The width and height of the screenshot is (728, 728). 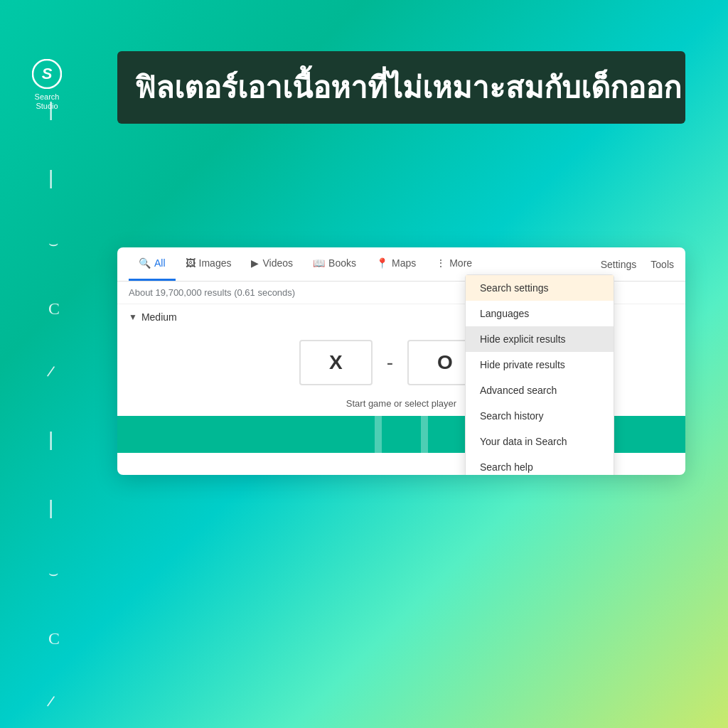 What do you see at coordinates (637, 264) in the screenshot?
I see `nav-right: Settings Tools` at bounding box center [637, 264].